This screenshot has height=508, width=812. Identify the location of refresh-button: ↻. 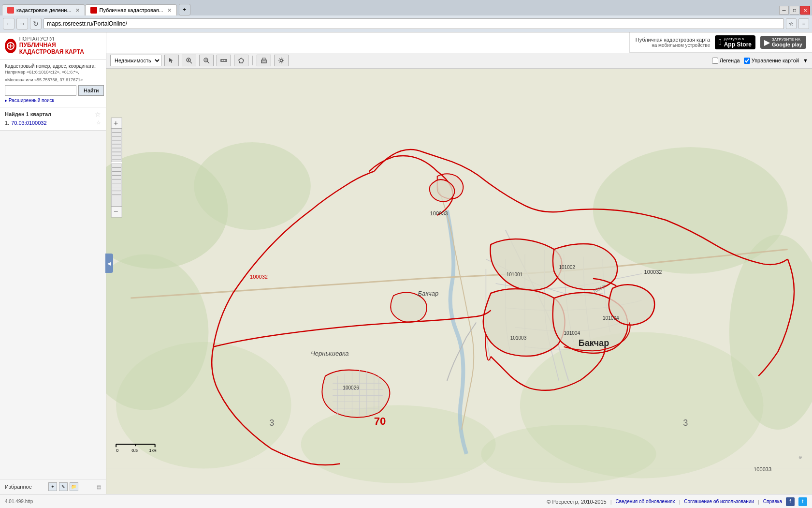
(36, 24).